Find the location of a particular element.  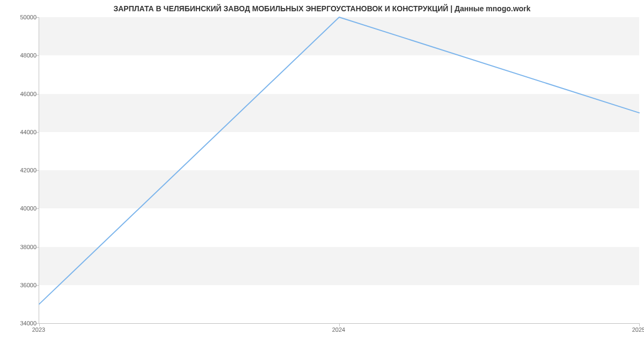

y-tick-label: 34000 is located at coordinates (23, 323).